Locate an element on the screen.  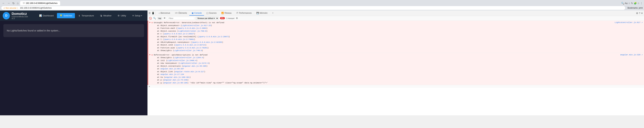
stack-link: jquery-3.6.0.min.js:2:3003 is located at coordinates (192, 28).